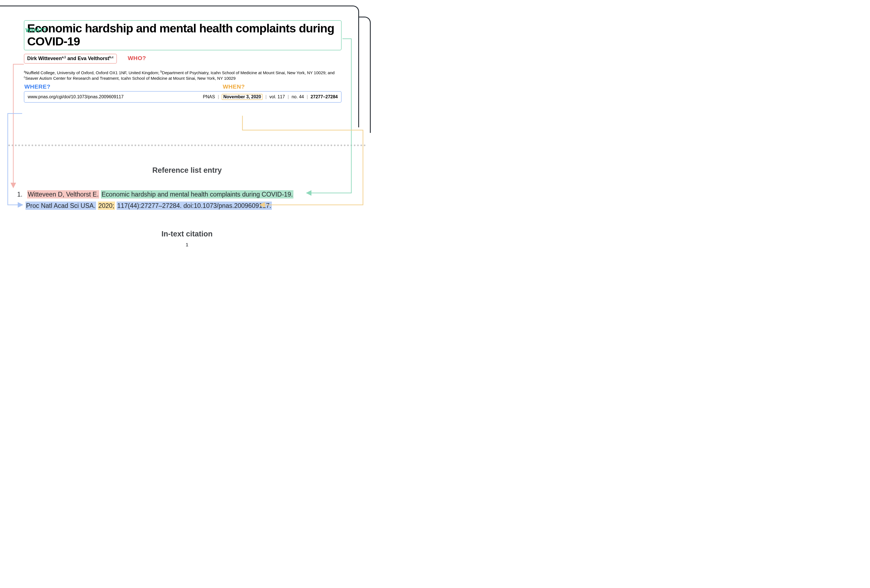  I want to click on ref-locator-highlight: 117(44):27277–27284. doi:10.1073/pnas.20…, so click(194, 206).